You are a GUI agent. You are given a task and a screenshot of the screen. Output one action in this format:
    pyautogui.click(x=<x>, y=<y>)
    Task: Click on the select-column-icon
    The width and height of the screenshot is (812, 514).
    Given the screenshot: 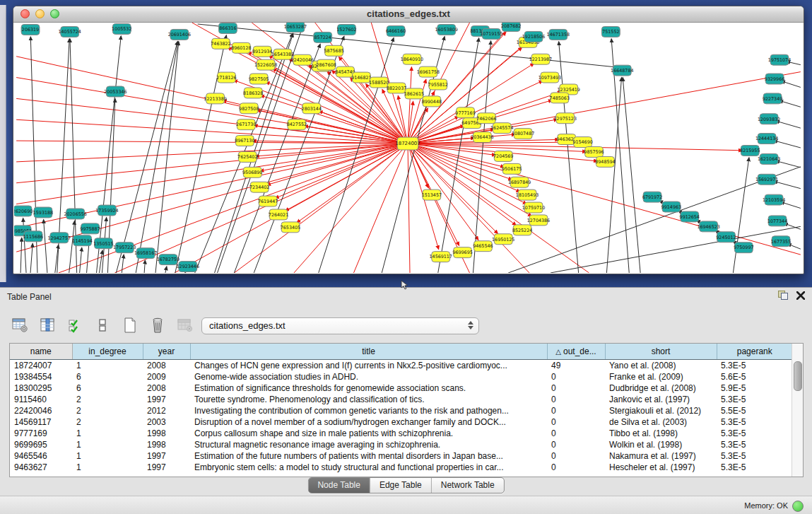 What is the action you would take?
    pyautogui.click(x=47, y=325)
    